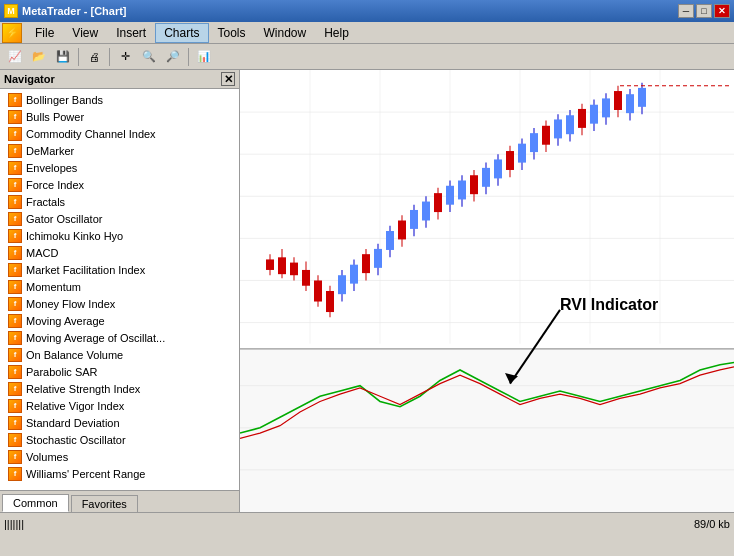 The width and height of the screenshot is (734, 556). What do you see at coordinates (120, 406) in the screenshot?
I see `list-item: f Relative Vigor Index` at bounding box center [120, 406].